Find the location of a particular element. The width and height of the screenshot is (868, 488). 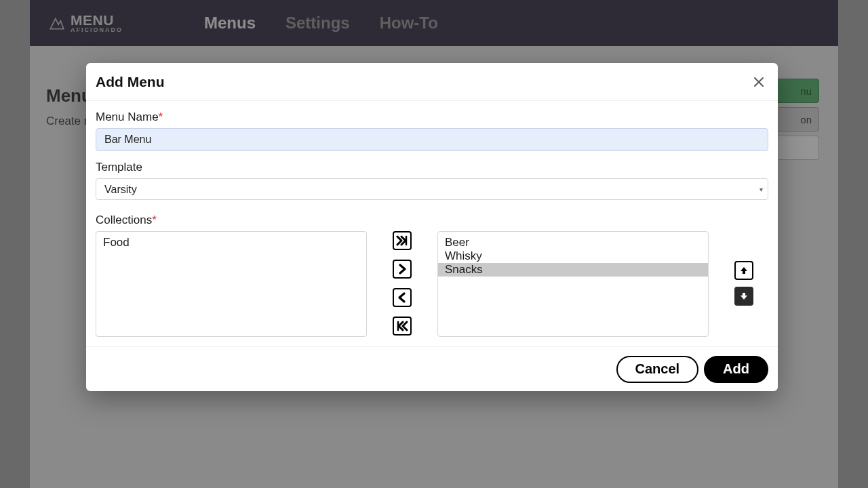

collections-selected-list: Beer Whisky Snacks is located at coordinates (573, 284).